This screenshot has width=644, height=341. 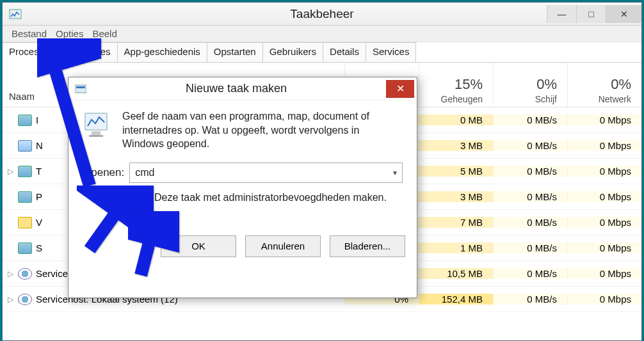 I want to click on dialog-description: Geef de naam van een programma, map, doc…, so click(x=262, y=131).